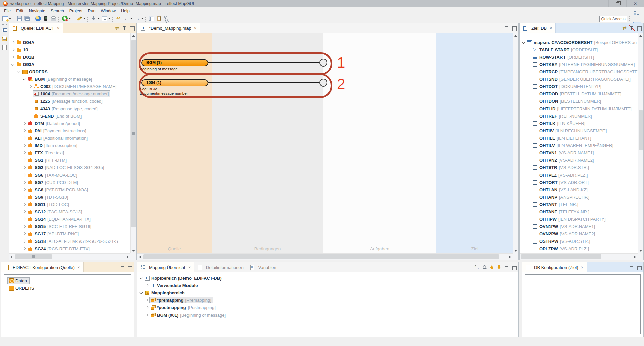 The width and height of the screenshot is (644, 346). I want to click on tree-item-sg8: SG8[PAT-DTM-PCD-MOA], so click(70, 190).